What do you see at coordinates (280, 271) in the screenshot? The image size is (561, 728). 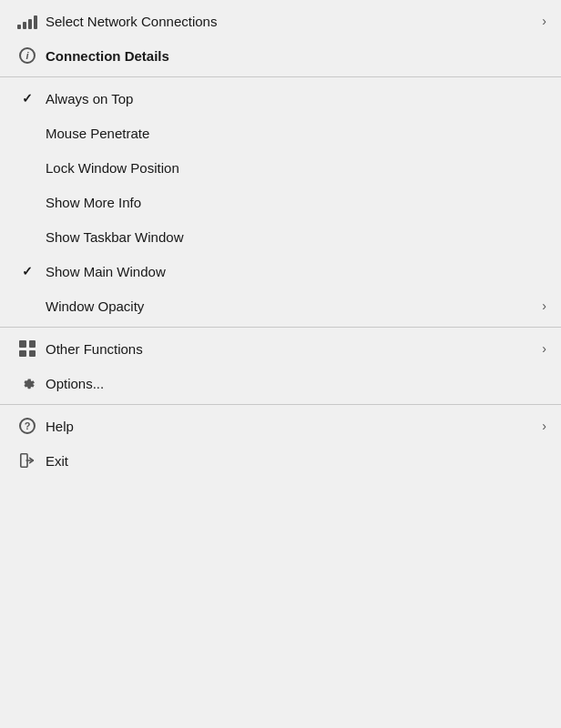 I see `menu-item-show-main-window: ✓ Show Main Window` at bounding box center [280, 271].